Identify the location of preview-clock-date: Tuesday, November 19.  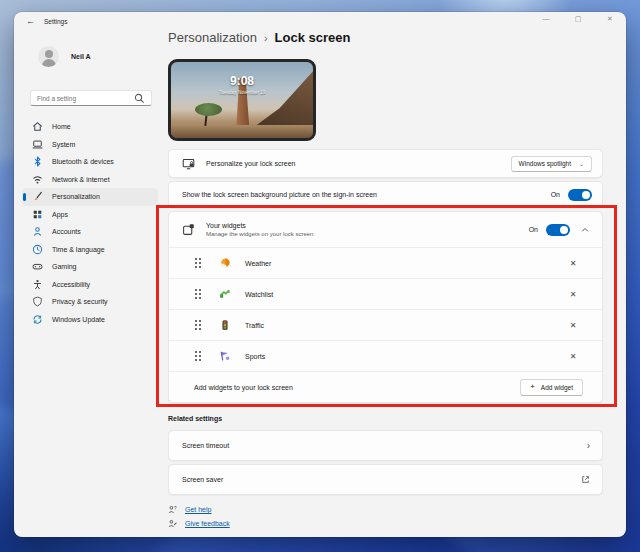
(242, 92).